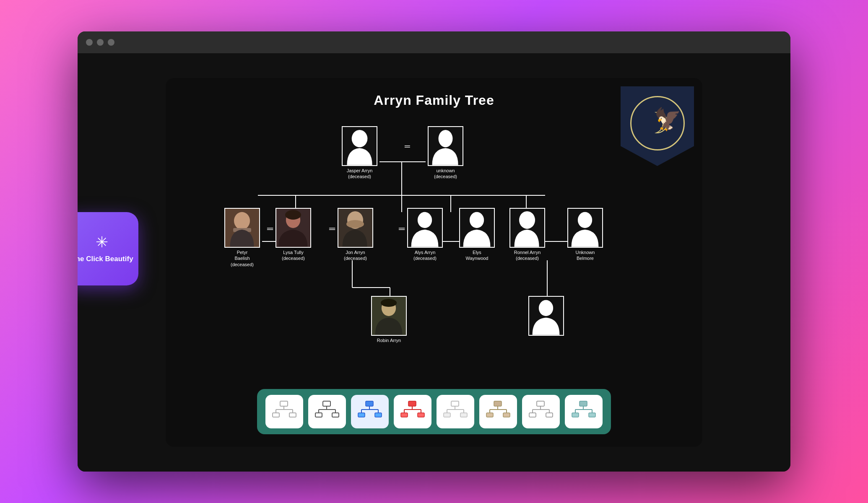 This screenshot has width=868, height=503. Describe the element at coordinates (389, 316) in the screenshot. I see `robin-photo` at that location.